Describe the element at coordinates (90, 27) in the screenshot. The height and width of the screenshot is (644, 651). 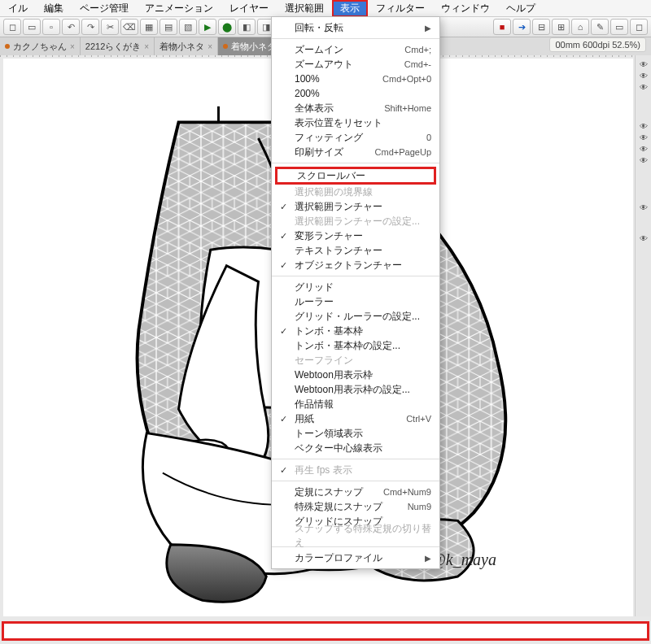
I see `tool-redo: ↷` at that location.